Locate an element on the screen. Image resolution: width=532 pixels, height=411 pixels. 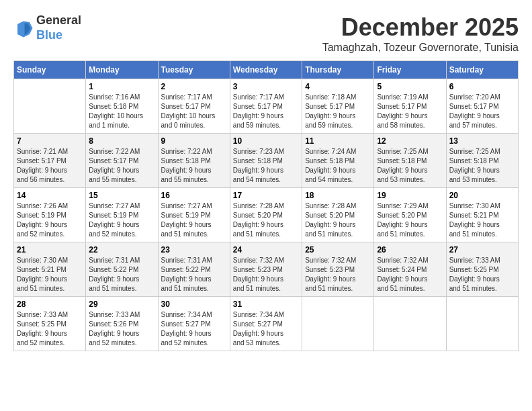
day-number: 14 is located at coordinates (50, 195).